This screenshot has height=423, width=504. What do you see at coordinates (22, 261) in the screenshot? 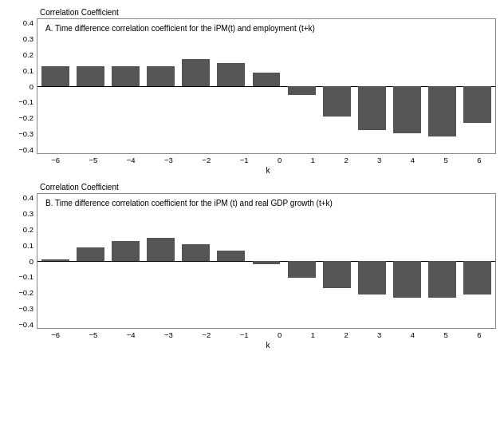
I see `y-axis-b: 0.4 0.3 0.2 0.1 0 −0.1 −0.2 −0.3 −0.4` at bounding box center [22, 261].